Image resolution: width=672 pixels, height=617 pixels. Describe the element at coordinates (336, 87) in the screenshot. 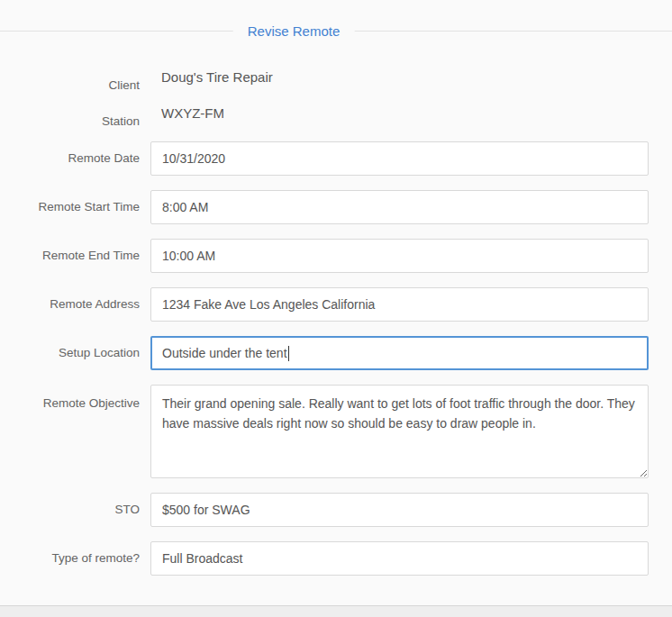

I see `client-row: Client Doug's Tire Repair` at that location.